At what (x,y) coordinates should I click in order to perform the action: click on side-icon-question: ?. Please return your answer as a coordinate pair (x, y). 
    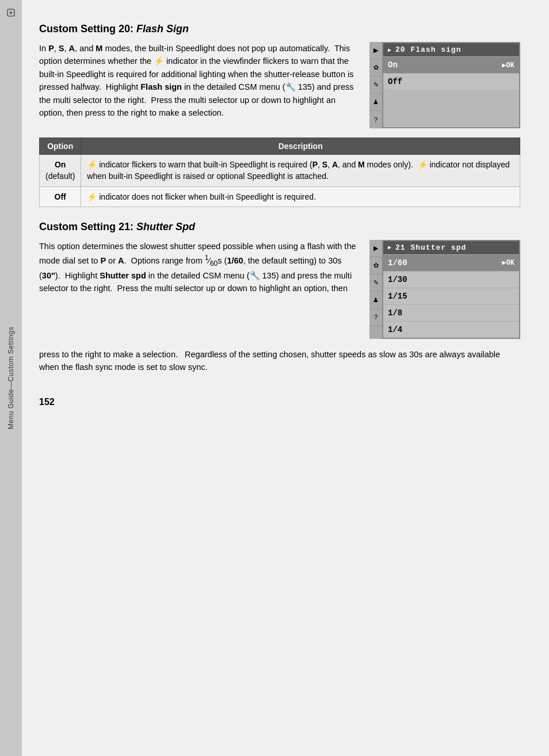
    Looking at the image, I should click on (376, 120).